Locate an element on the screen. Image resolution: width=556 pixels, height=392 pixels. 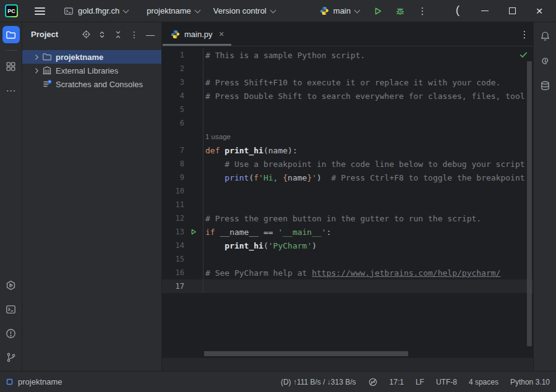
gutter: 11 is located at coordinates (182, 205).